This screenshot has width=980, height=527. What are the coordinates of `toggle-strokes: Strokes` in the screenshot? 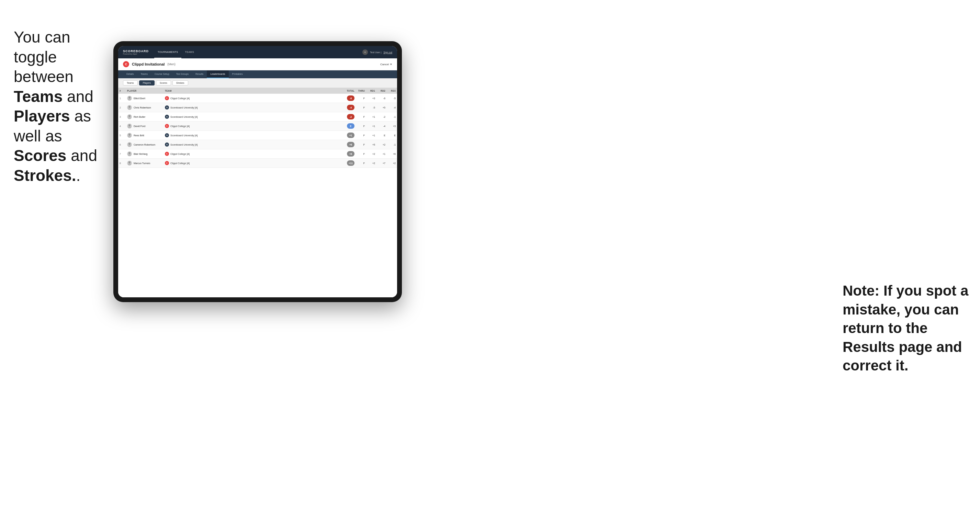 It's located at (180, 83).